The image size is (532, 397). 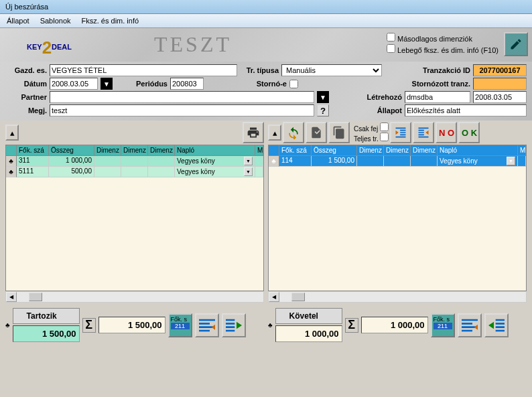 What do you see at coordinates (309, 333) in the screenshot?
I see `kovetel-value: 1 000,00` at bounding box center [309, 333].